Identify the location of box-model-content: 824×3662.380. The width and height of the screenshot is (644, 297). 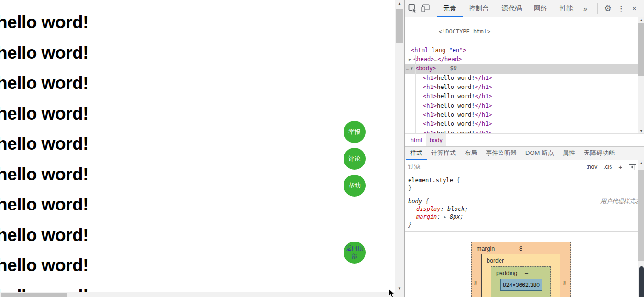
(522, 285).